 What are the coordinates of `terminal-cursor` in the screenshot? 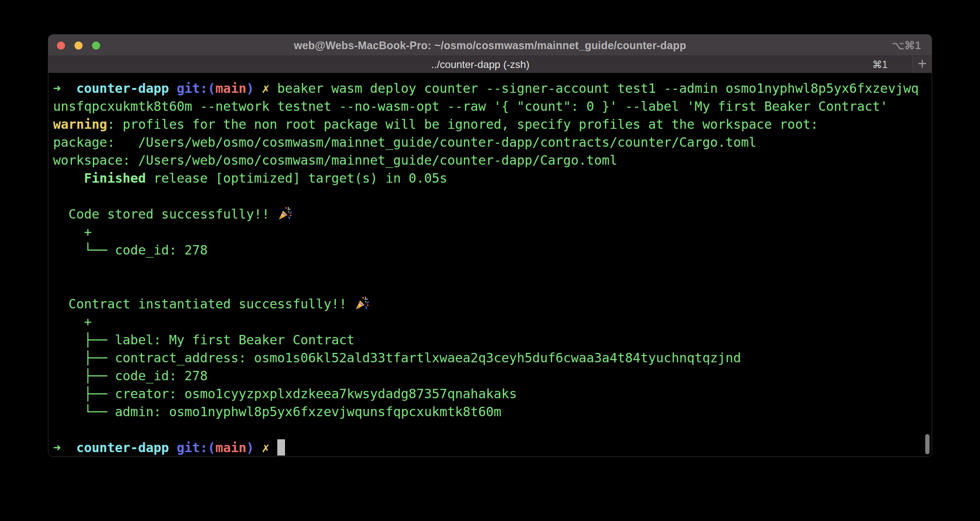 It's located at (281, 447).